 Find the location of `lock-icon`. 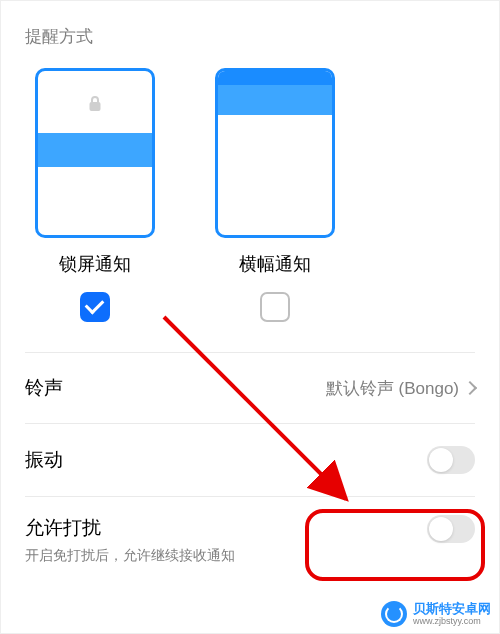

lock-icon is located at coordinates (95, 104).